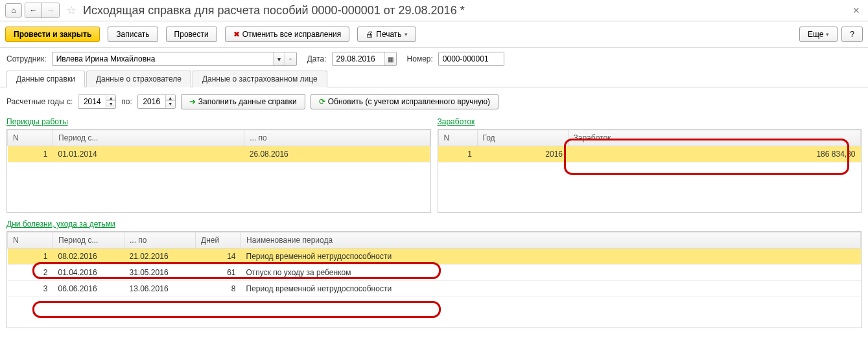 This screenshot has width=868, height=358. Describe the element at coordinates (218, 241) in the screenshot. I see `col-days: Дней` at that location.